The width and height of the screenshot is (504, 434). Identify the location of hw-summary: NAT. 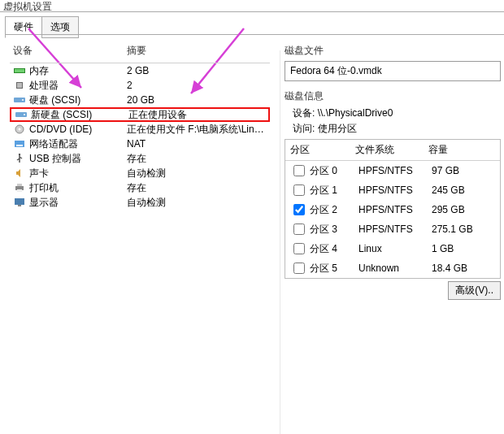
(197, 144).